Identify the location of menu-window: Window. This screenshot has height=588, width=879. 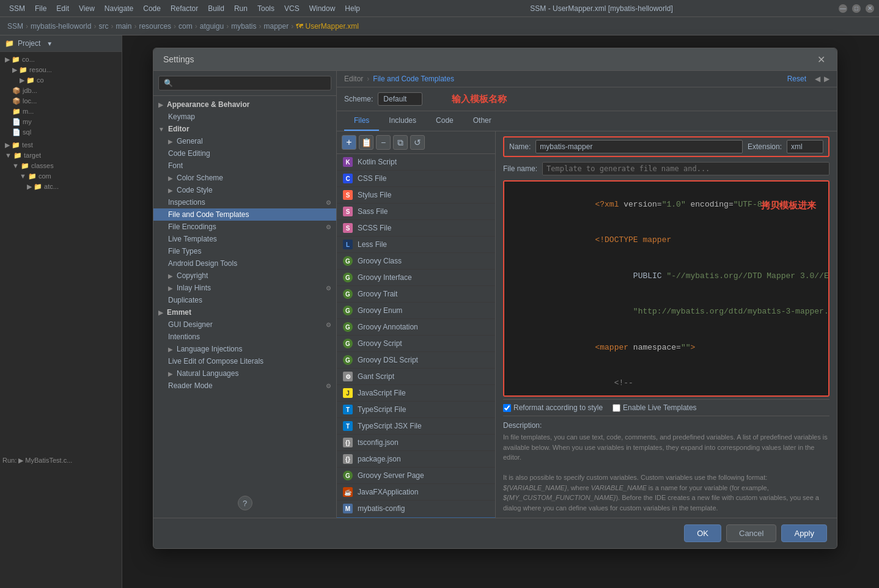
(323, 9).